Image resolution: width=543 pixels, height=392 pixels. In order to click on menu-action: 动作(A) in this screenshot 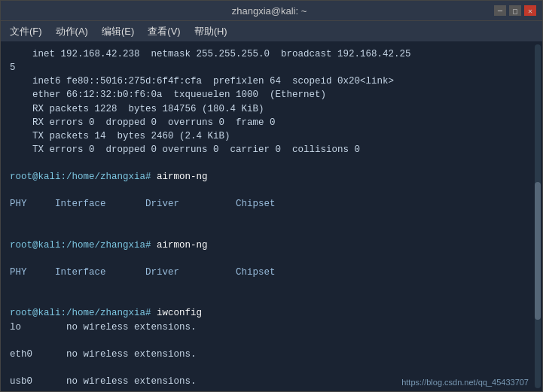, I will do `click(72, 32)`.